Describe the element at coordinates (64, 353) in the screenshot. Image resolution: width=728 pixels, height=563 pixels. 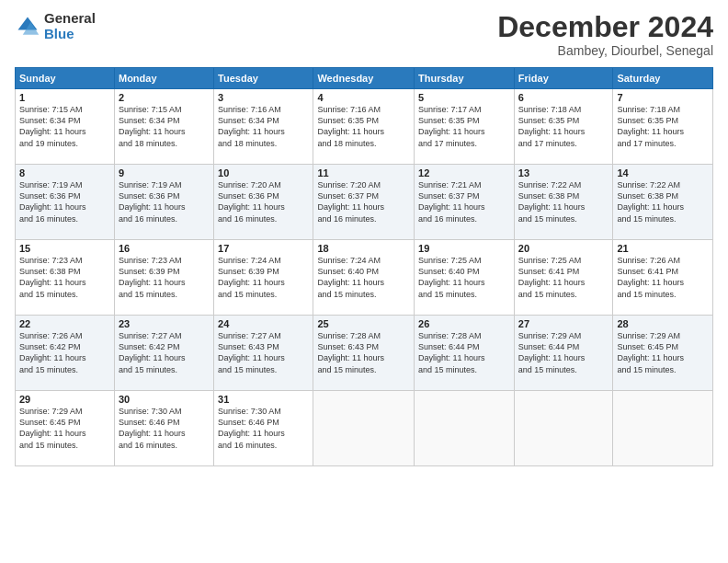
I see `day-info: Sunrise: 7:26 AMSunset: 6:42 PMDaylight:…` at that location.